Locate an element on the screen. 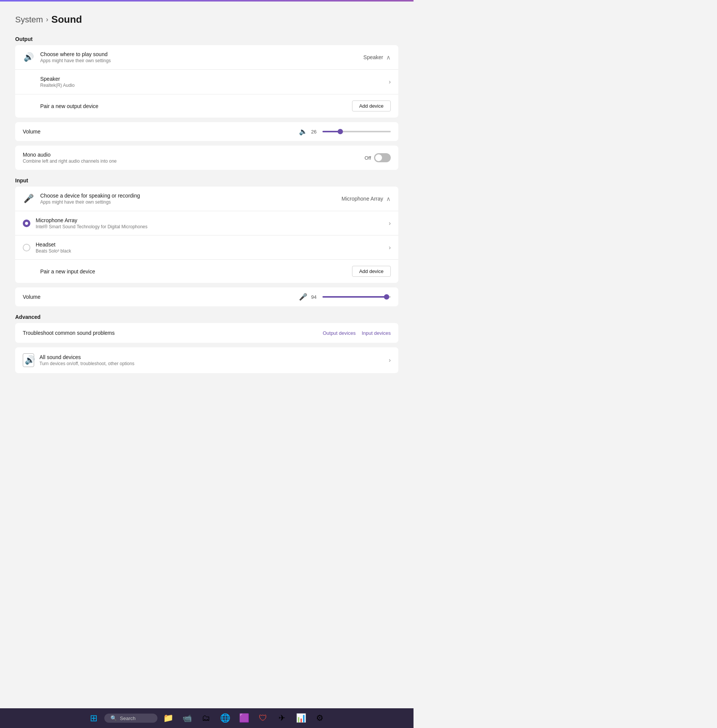 Image resolution: width=717 pixels, height=728 pixels. mic-volume-icon: 🎤 is located at coordinates (303, 297).